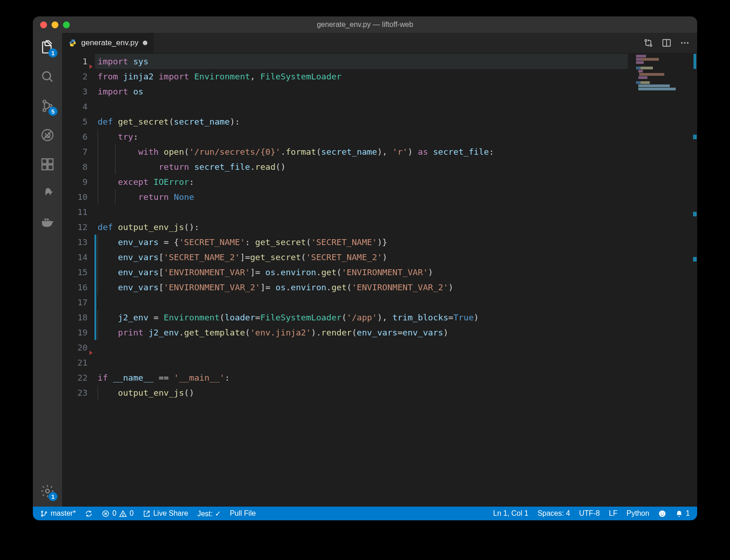 Image resolution: width=730 pixels, height=560 pixels. Describe the element at coordinates (589, 513) in the screenshot. I see `status-encoding: UTF-8` at that location.